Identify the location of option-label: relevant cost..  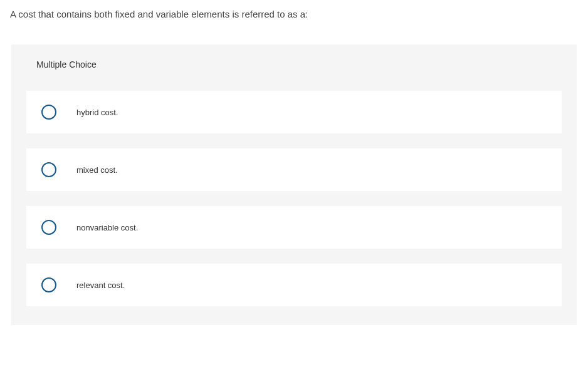
(100, 286).